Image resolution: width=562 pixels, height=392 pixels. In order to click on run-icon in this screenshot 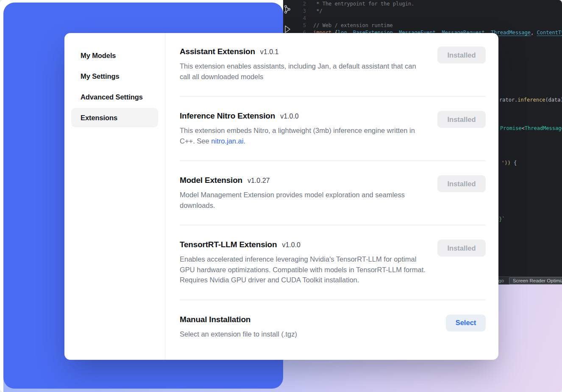, I will do `click(287, 29)`.